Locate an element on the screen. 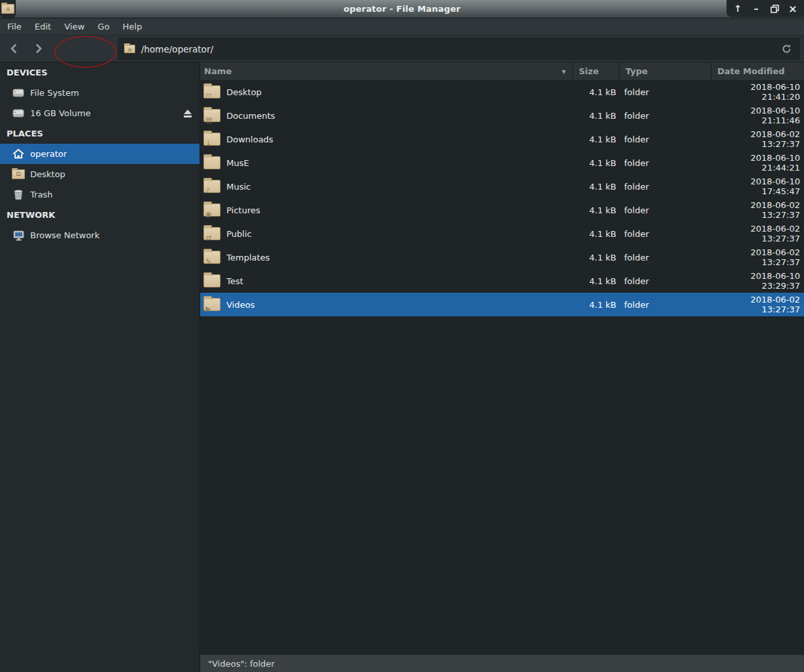  sidebar-item-label: Browse Network is located at coordinates (65, 235).